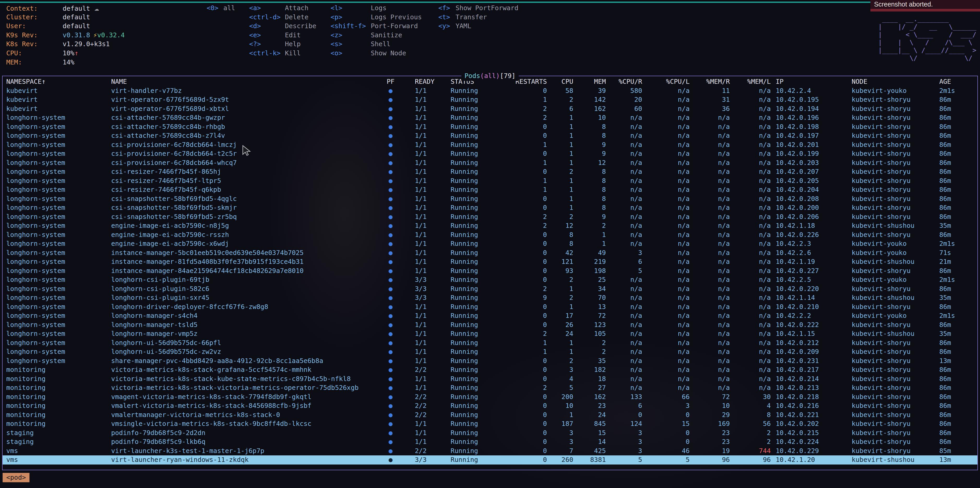 The width and height of the screenshot is (980, 488). Describe the element at coordinates (527, 262) in the screenshot. I see `cell-restarts: 0` at that location.